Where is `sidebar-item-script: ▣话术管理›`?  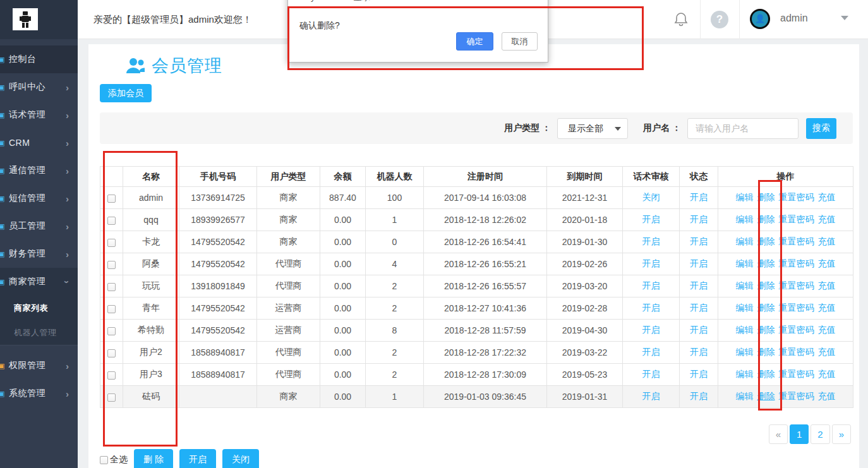 sidebar-item-script: ▣话术管理› is located at coordinates (39, 115).